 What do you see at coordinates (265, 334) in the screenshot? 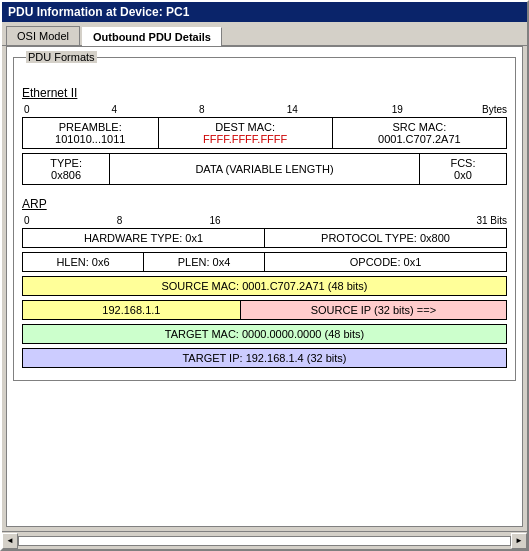
I see `target-mac-cell: TARGET MAC: 0000.0000.0000 (48 bits)` at bounding box center [265, 334].